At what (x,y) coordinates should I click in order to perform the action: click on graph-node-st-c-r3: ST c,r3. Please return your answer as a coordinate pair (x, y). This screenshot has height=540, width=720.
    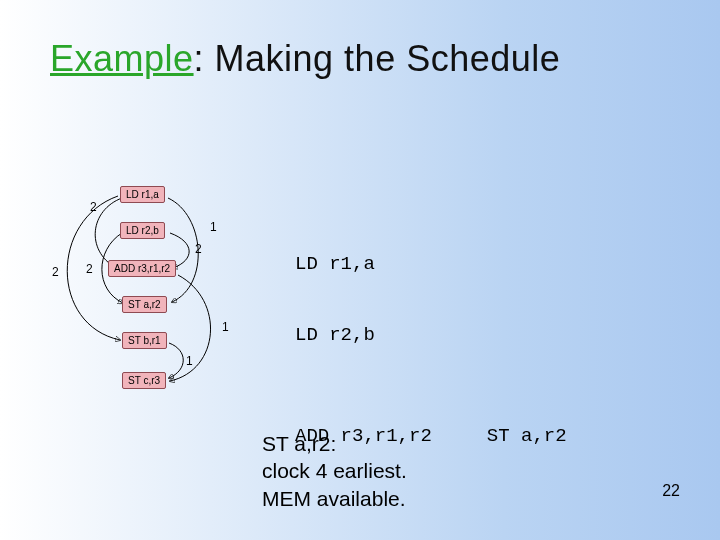
    Looking at the image, I should click on (144, 380).